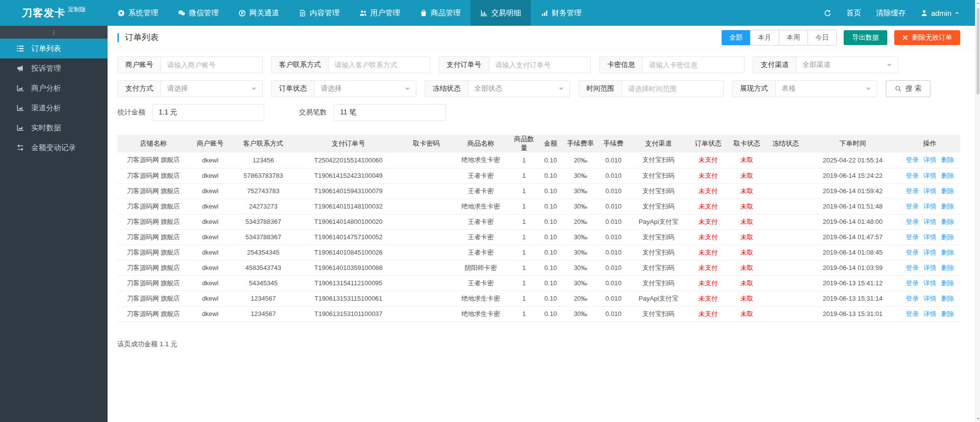 Image resolution: width=980 pixels, height=422 pixels. Describe the element at coordinates (264, 314) in the screenshot. I see `cell-customer-contact: 1234567` at that location.